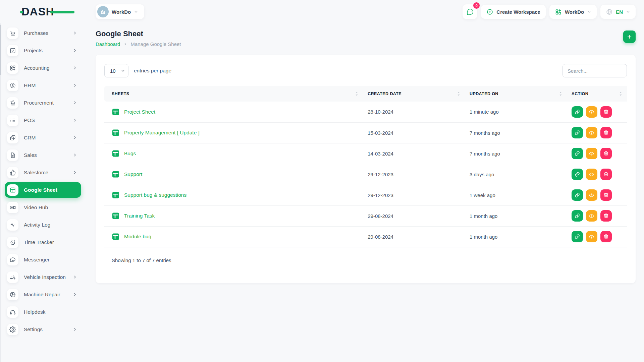 This screenshot has width=644, height=362. What do you see at coordinates (13, 207) in the screenshot?
I see `video-camera-icon` at bounding box center [13, 207].